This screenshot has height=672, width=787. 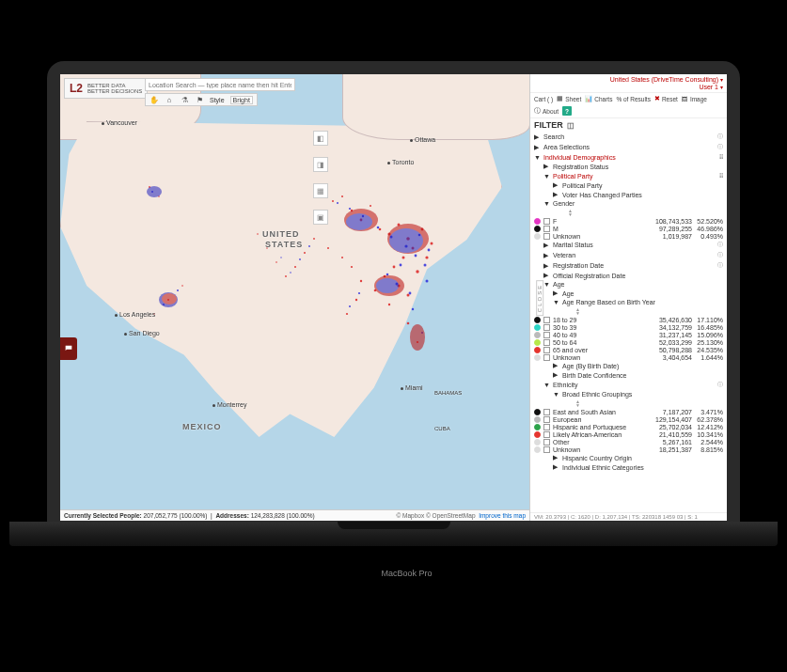 What do you see at coordinates (628, 244) in the screenshot?
I see `filter-marital: Marital Statusⓘ` at bounding box center [628, 244].